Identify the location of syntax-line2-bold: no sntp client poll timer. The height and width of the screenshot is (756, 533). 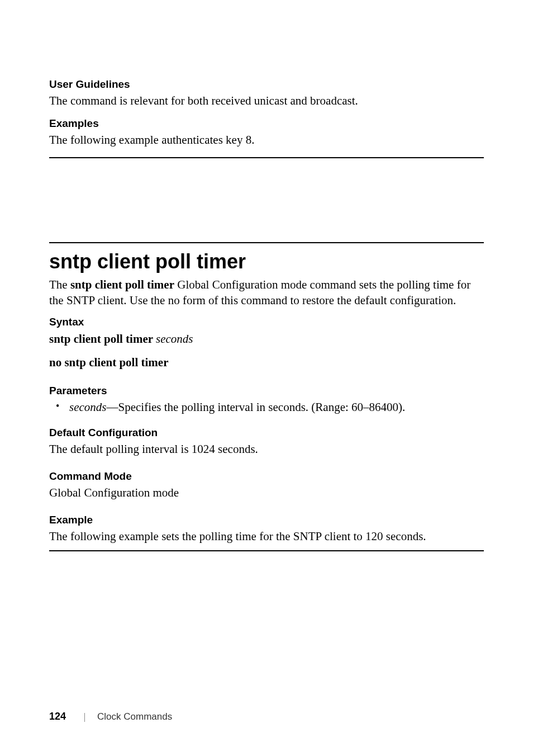
(109, 362).